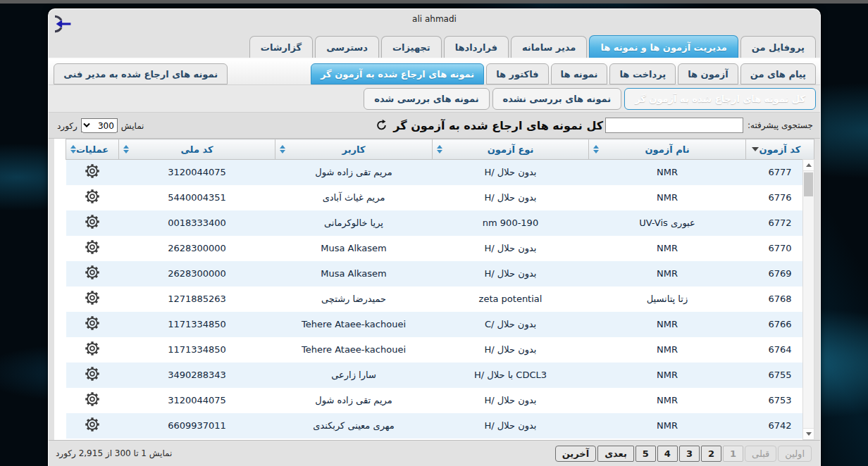  I want to click on column-header-national-id: کد ملی, so click(197, 149).